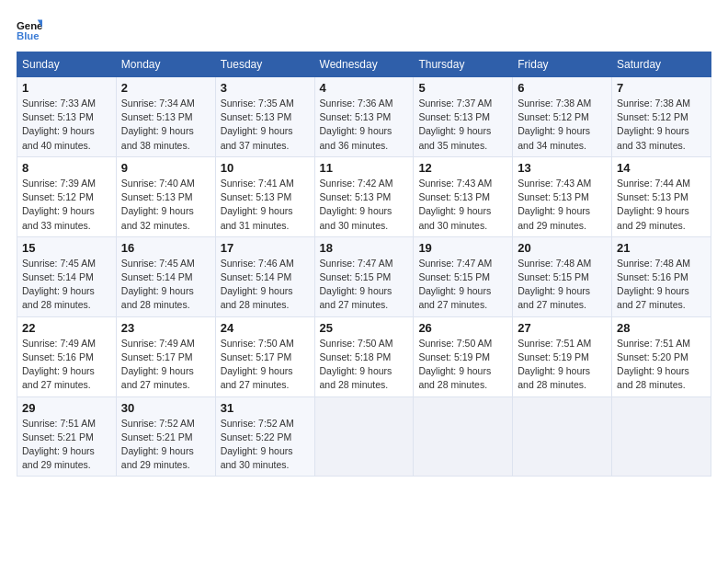 The width and height of the screenshot is (728, 563). What do you see at coordinates (31, 29) in the screenshot?
I see `logo: General Blue` at bounding box center [31, 29].